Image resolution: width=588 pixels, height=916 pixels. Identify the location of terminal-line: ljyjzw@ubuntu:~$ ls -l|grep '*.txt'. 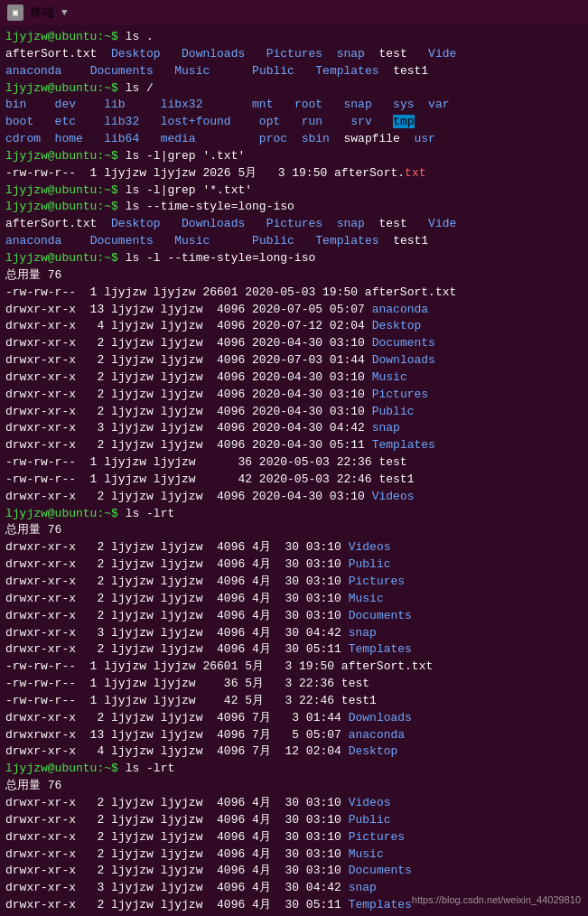
(294, 192).